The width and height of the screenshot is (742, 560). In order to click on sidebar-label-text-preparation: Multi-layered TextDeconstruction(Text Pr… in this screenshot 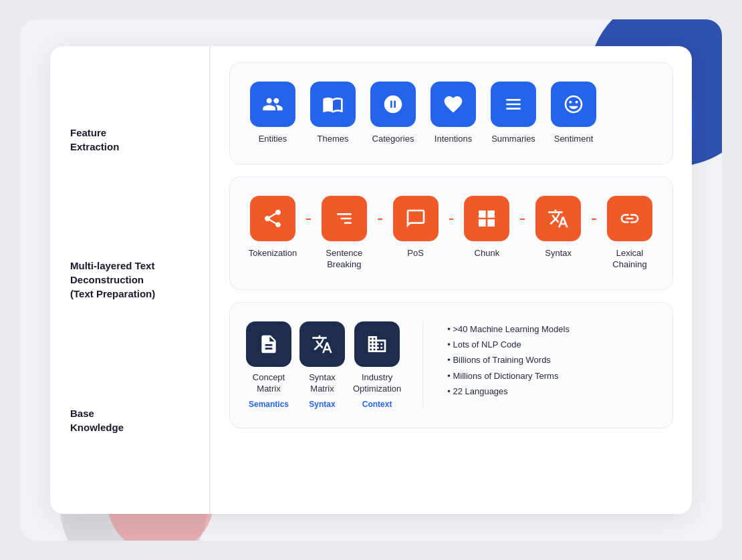, I will do `click(112, 279)`.